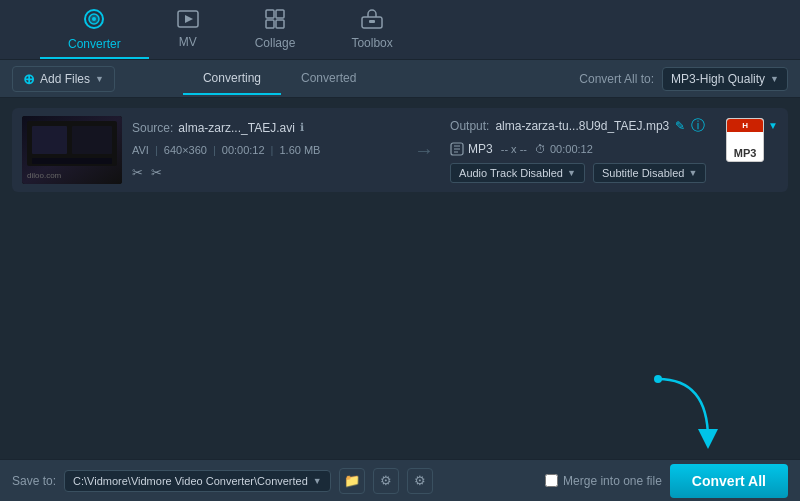 This screenshot has width=800, height=501. What do you see at coordinates (612, 481) in the screenshot?
I see `merge-label: Merge into one file` at bounding box center [612, 481].